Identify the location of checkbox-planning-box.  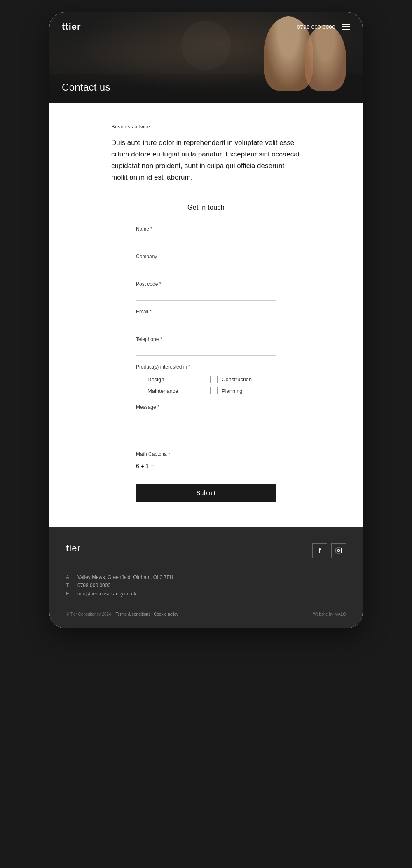
(214, 391).